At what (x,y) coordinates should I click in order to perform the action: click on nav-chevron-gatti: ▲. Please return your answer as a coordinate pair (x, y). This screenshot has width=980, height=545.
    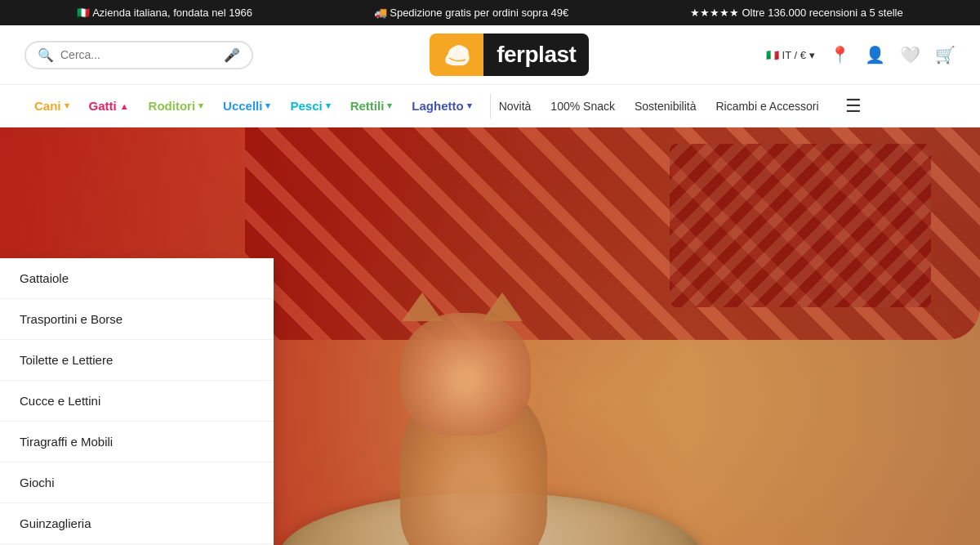
    Looking at the image, I should click on (124, 106).